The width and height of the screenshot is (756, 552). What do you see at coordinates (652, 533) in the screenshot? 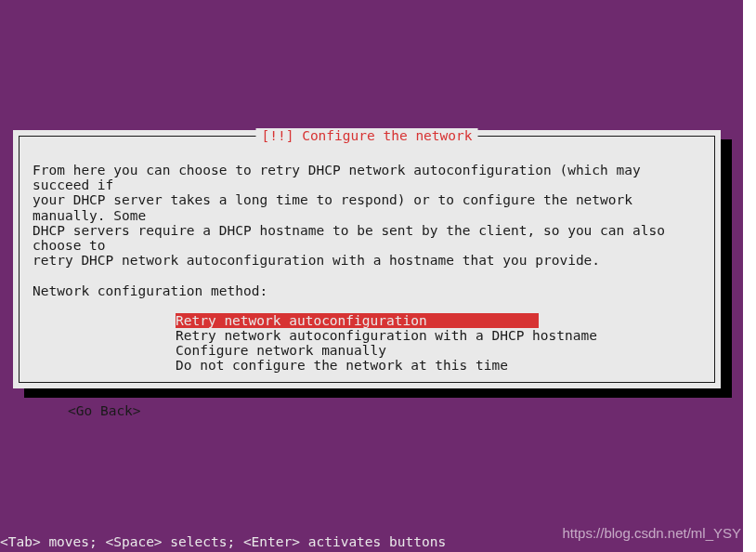
I see `watermark-text: https://blog.csdn.net/ml_YSY` at bounding box center [652, 533].